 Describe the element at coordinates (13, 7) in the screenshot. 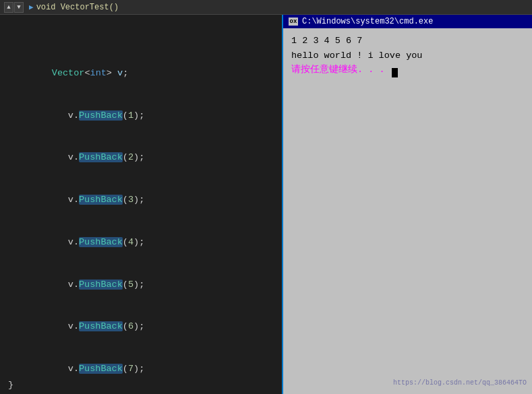

I see `nav-arrows: ▲ ▼` at that location.